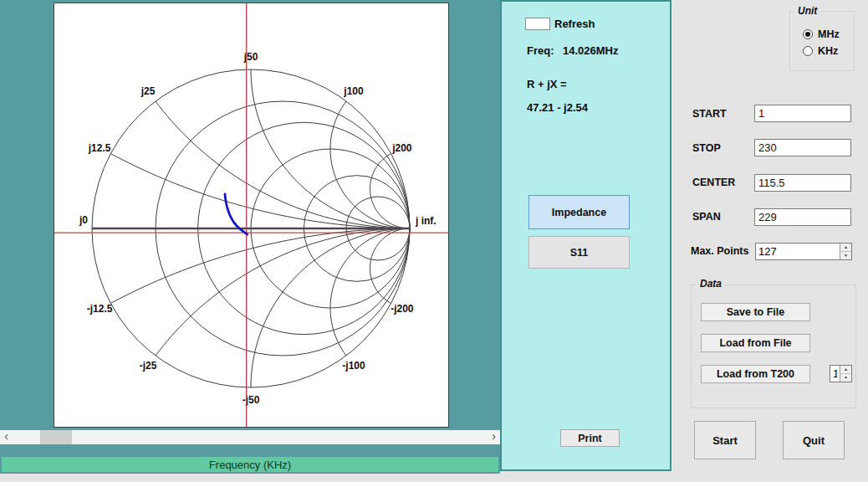 The height and width of the screenshot is (482, 868). Describe the element at coordinates (354, 366) in the screenshot. I see `svg-text: -j100` at that location.